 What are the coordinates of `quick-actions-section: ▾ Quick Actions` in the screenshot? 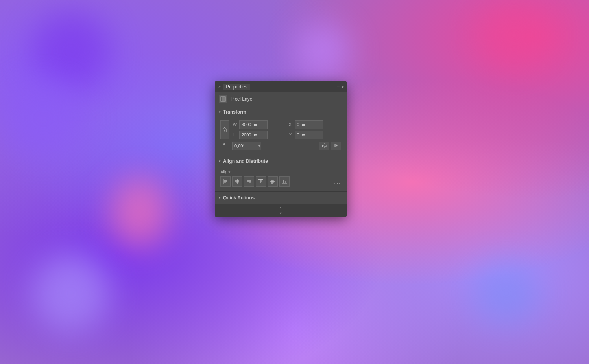 It's located at (281, 198).